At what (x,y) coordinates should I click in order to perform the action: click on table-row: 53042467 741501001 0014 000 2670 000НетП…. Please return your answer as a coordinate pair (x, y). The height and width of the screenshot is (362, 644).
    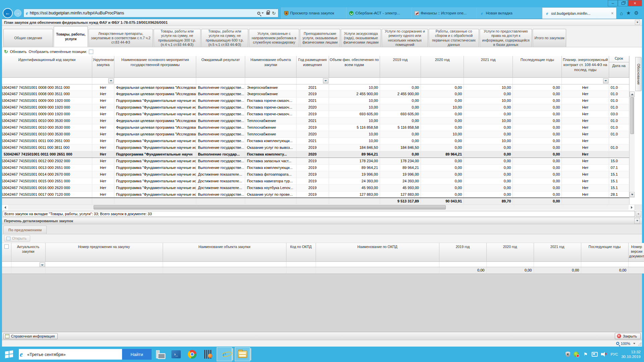
    Looking at the image, I should click on (315, 174).